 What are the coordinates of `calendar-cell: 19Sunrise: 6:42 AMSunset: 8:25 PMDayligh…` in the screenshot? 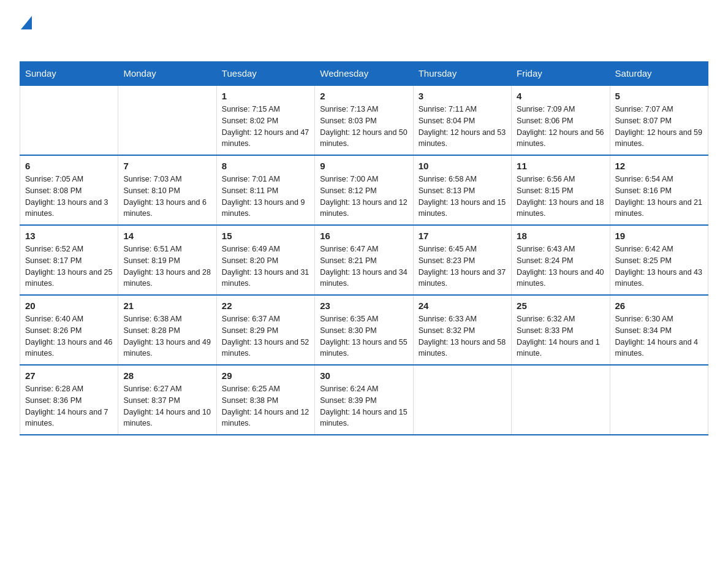 It's located at (659, 260).